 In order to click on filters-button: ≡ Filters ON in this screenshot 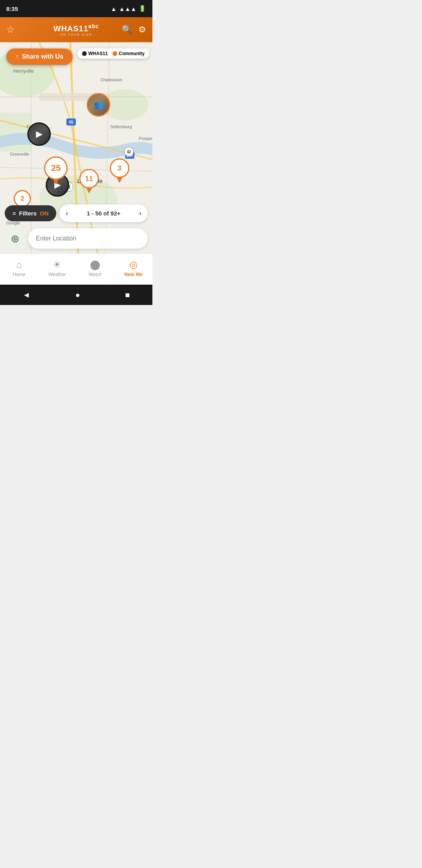, I will do `click(30, 213)`.